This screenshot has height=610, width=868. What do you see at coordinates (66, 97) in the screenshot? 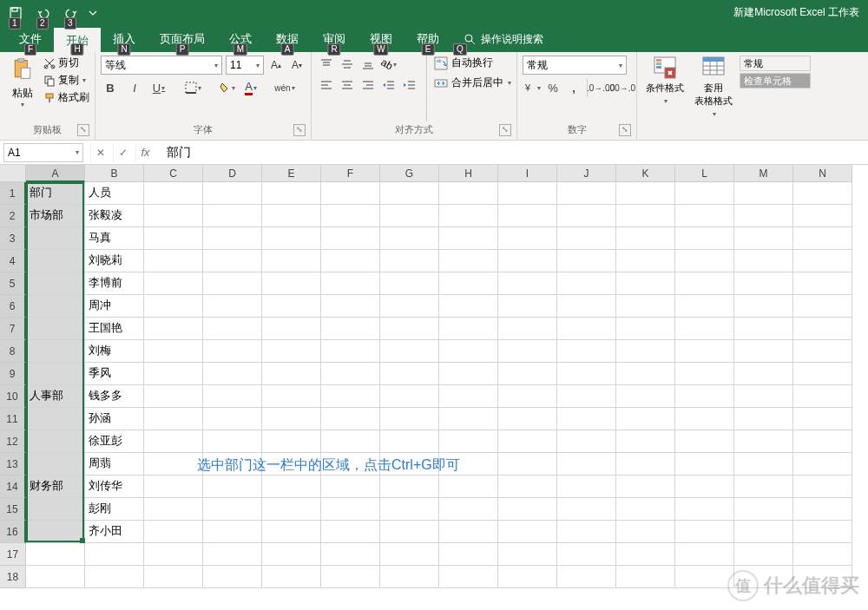
I see `format-painter-button: 格式刷` at bounding box center [66, 97].